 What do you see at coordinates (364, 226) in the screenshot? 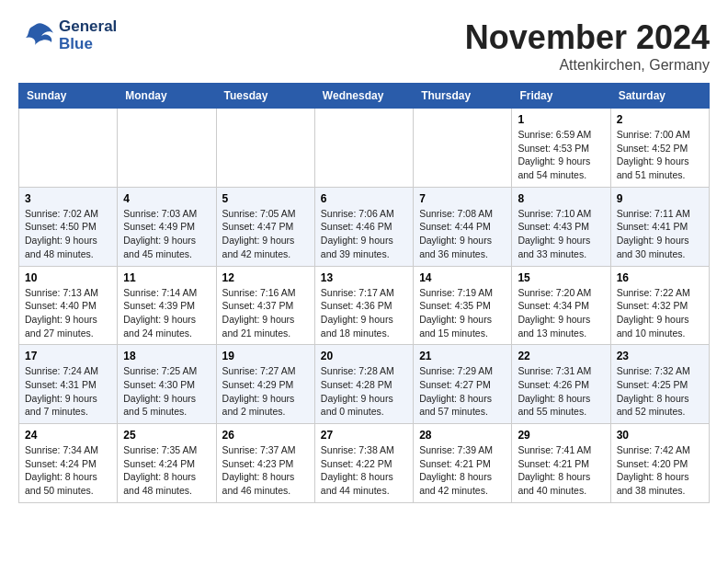
I see `calendar-cell: 6Sunrise: 7:06 AMSunset: 4:46 PMDaylight…` at bounding box center [364, 226].